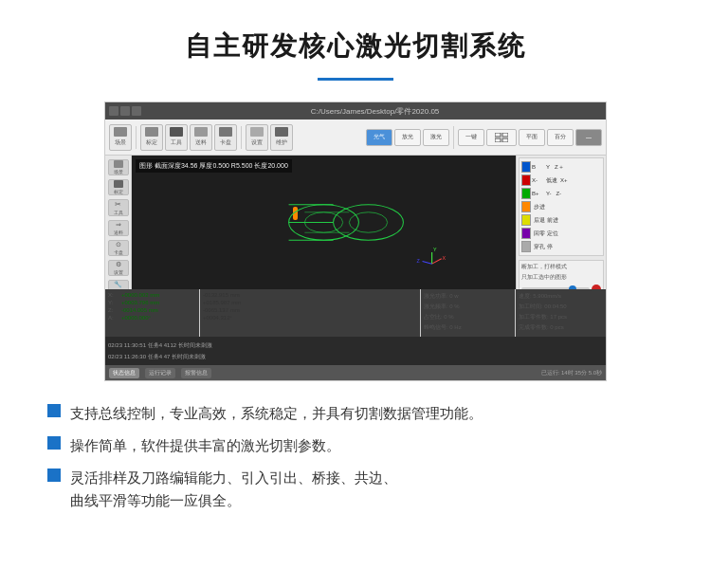  What do you see at coordinates (311, 313) in the screenshot?
I see `sw-status-mid: -0132.915 mm +0185.987 mm -0065.137 mm +…` at bounding box center [311, 313].